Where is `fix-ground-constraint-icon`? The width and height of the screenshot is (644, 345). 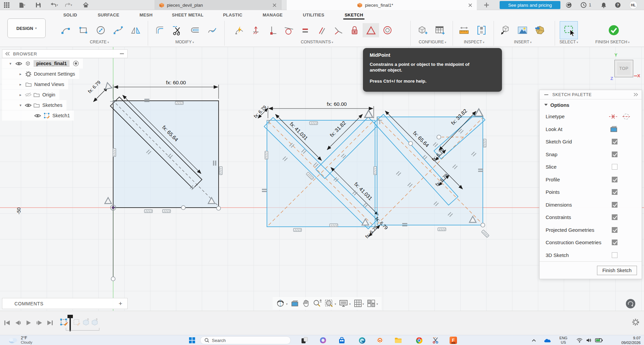 fix-ground-constraint-icon is located at coordinates (256, 30).